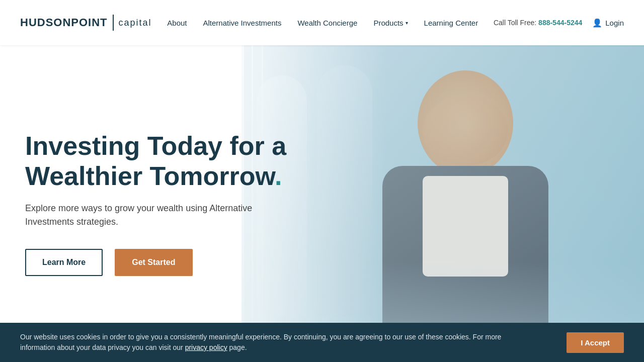  What do you see at coordinates (538, 23) in the screenshot?
I see `call-toll-free-label: Call Toll Free: 888-544-5244` at bounding box center [538, 23].